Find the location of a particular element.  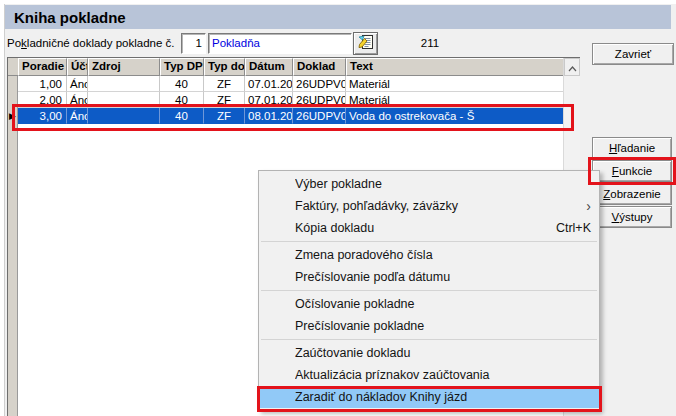

outputs-button: Výstupy is located at coordinates (632, 217).